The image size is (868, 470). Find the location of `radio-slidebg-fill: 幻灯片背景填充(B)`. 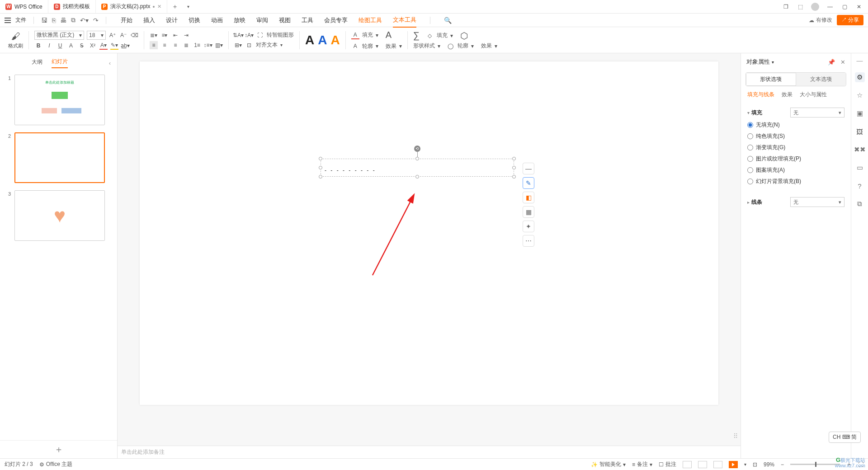

radio-slidebg-fill: 幻灯片背景填充(B) is located at coordinates (796, 182).